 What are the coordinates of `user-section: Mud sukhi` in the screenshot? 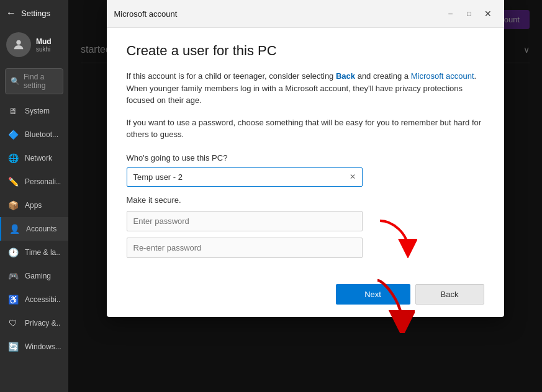 It's located at (34, 45).